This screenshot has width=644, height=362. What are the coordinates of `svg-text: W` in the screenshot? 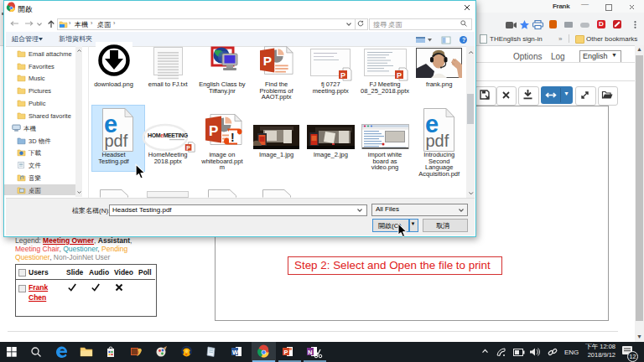 It's located at (236, 352).